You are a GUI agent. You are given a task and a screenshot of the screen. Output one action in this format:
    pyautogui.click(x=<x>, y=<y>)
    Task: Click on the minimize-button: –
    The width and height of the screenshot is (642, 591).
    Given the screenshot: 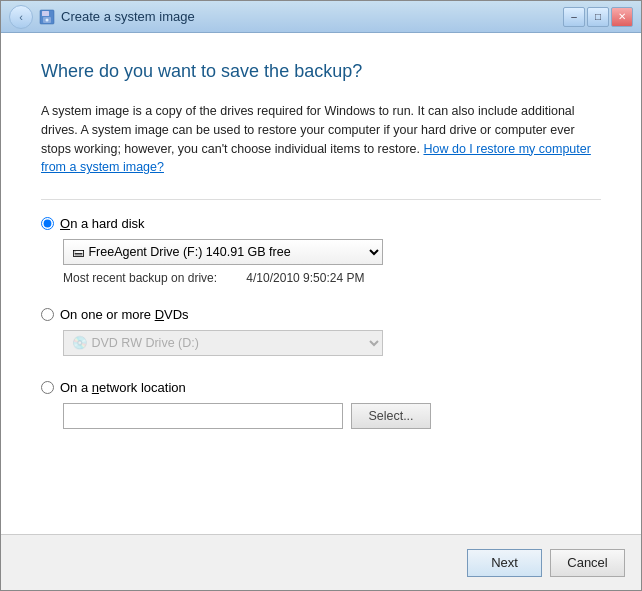 What is the action you would take?
    pyautogui.click(x=574, y=17)
    